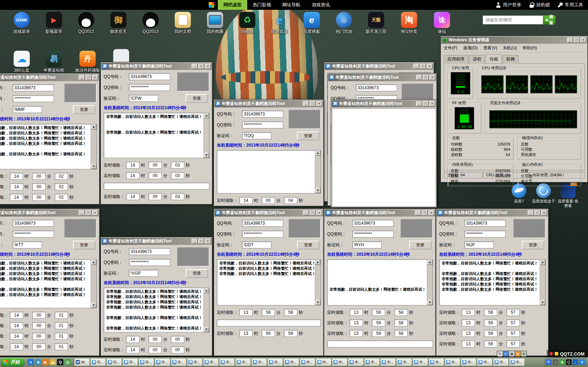 The height and width of the screenshot is (367, 588). What do you see at coordinates (401, 333) in the screenshot?
I see `timer-second-input: 58` at bounding box center [401, 333].